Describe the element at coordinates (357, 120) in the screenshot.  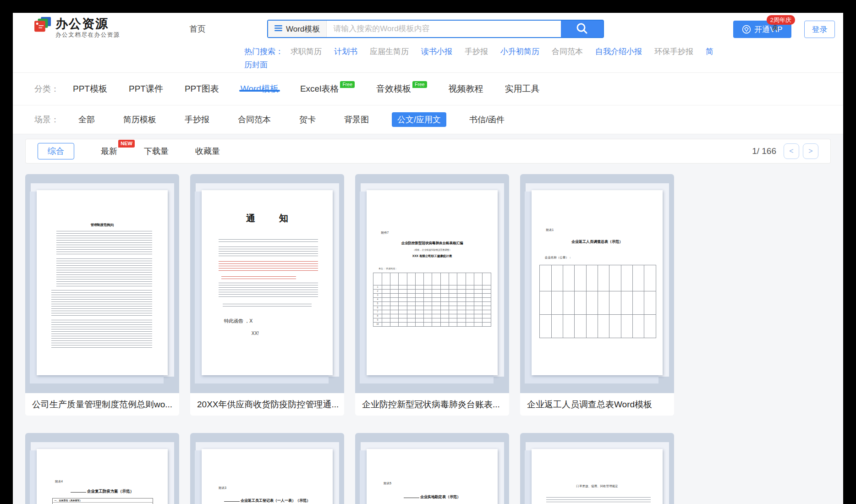
I see `scene-filter: 背景图` at that location.